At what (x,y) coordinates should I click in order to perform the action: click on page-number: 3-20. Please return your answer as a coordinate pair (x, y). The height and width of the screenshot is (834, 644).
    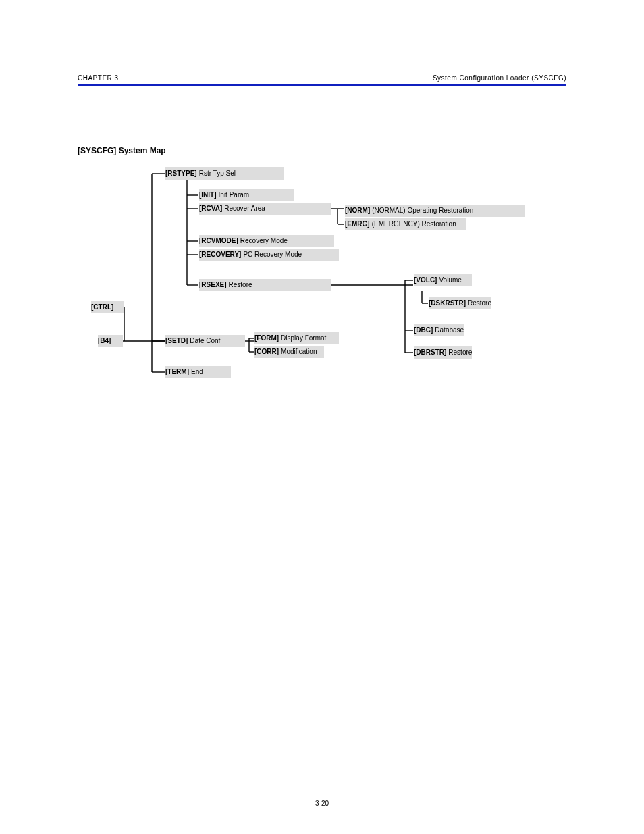
    Looking at the image, I should click on (322, 804).